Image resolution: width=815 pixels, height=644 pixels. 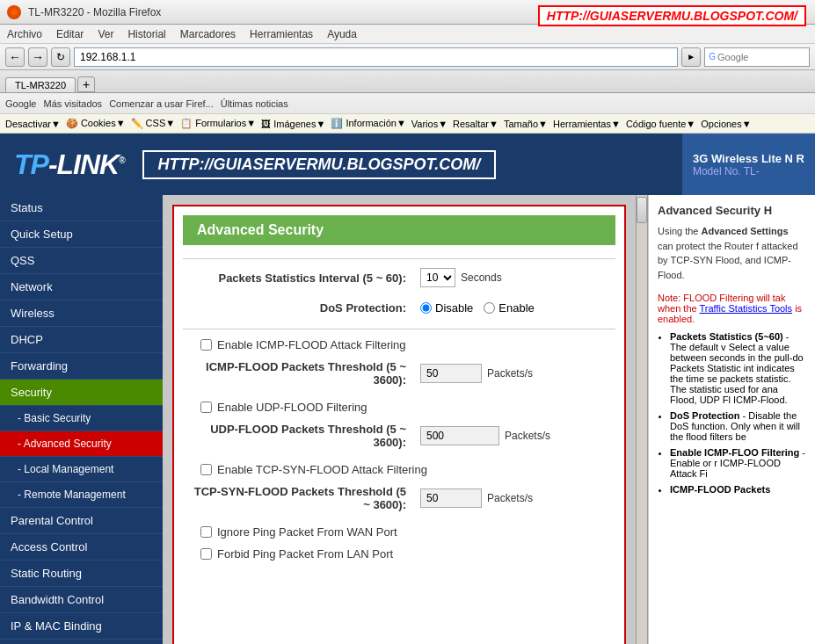 What do you see at coordinates (81, 235) in the screenshot?
I see `sidebar-item-quick-setup: Quick Setup` at bounding box center [81, 235].